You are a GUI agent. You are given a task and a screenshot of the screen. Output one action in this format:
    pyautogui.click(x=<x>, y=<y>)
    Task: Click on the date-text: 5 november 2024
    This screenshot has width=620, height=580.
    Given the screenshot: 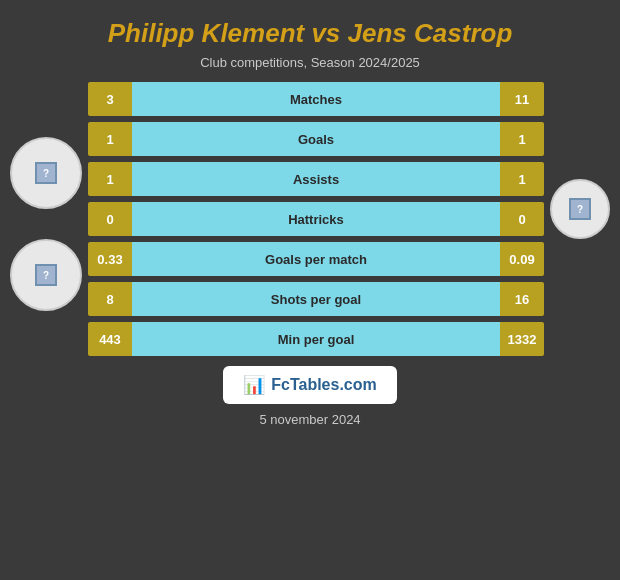 What is the action you would take?
    pyautogui.click(x=310, y=420)
    